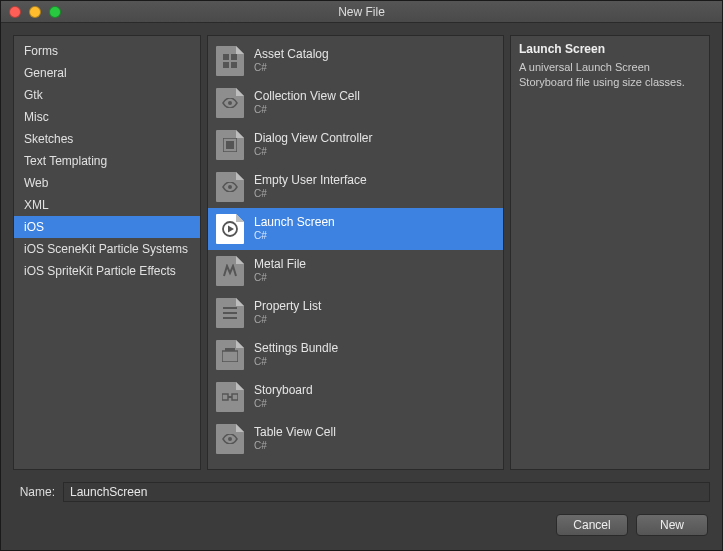  What do you see at coordinates (55, 12) in the screenshot?
I see `zoom-icon` at bounding box center [55, 12].